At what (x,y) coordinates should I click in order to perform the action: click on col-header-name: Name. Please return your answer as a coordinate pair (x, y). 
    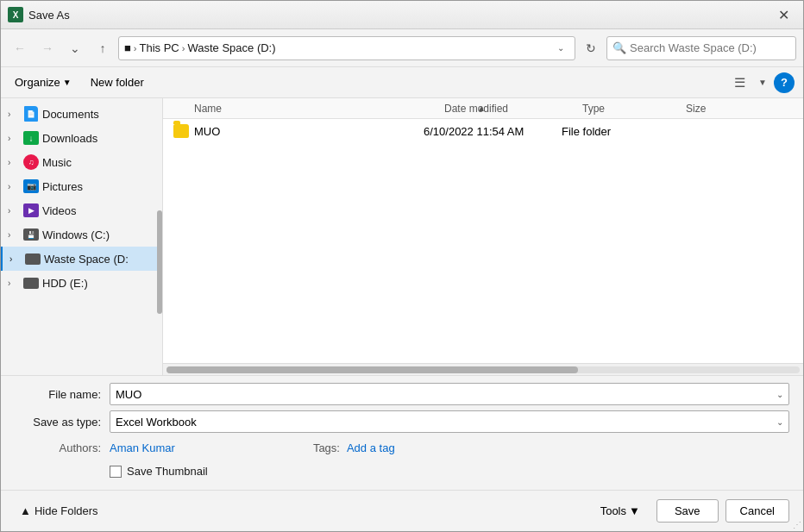
    Looking at the image, I should click on (319, 109).